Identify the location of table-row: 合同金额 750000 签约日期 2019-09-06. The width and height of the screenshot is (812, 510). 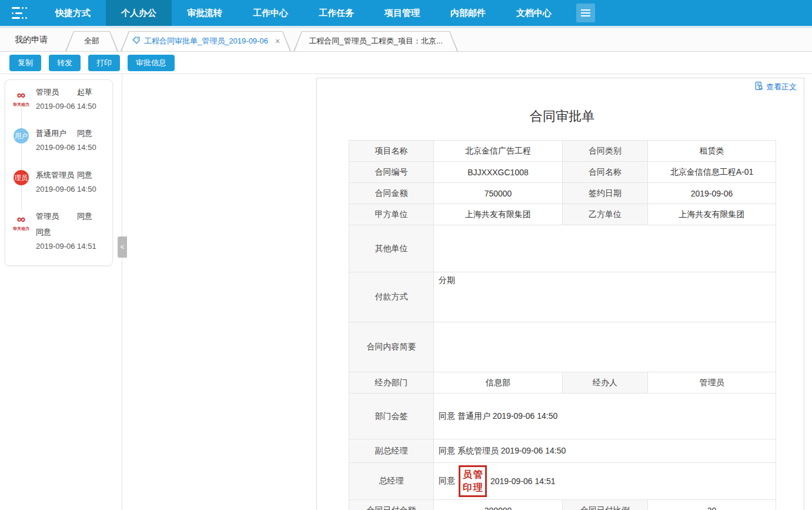
(563, 194).